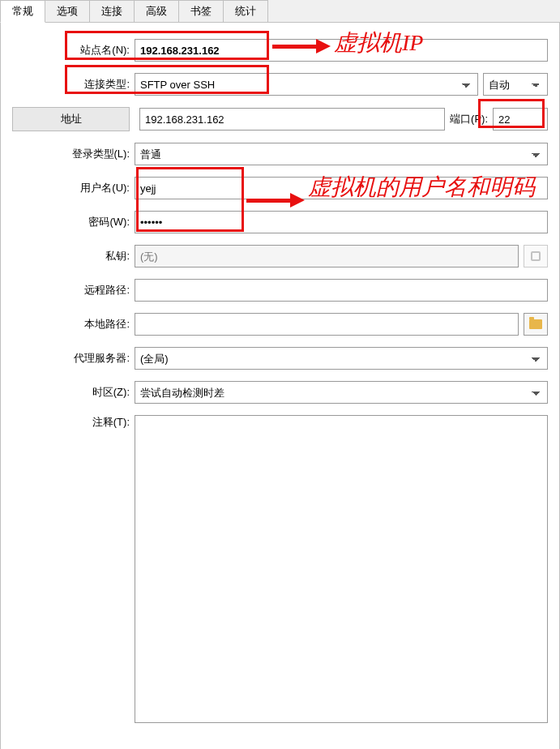 This screenshot has height=749, width=560. Describe the element at coordinates (536, 324) in the screenshot. I see `folder-icon` at that location.